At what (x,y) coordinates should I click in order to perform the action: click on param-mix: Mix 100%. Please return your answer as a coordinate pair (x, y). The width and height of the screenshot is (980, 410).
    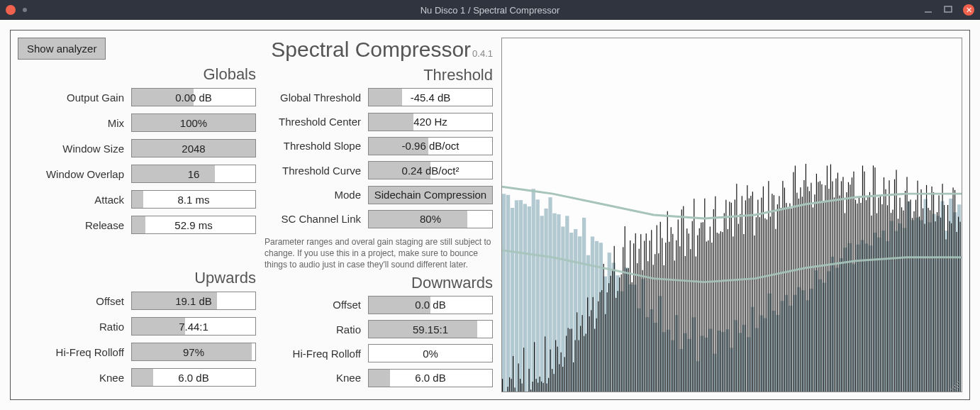
    Looking at the image, I should click on (137, 123).